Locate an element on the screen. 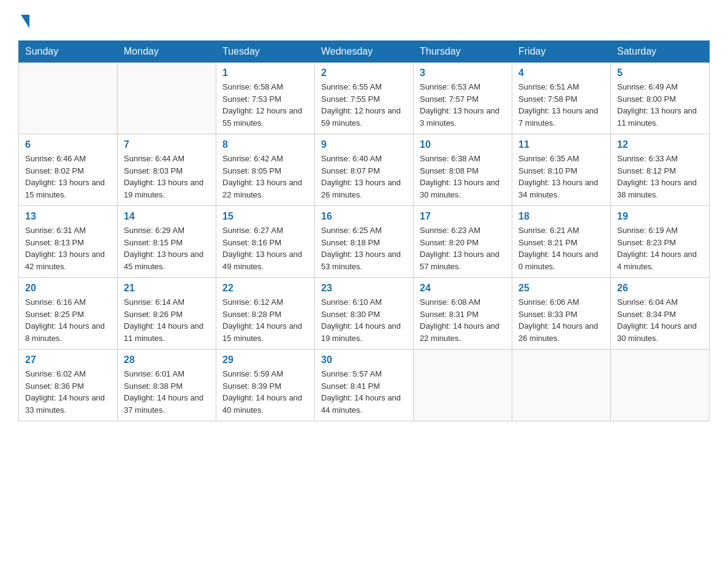 The width and height of the screenshot is (728, 563). weekday-header-wednesday: Wednesday is located at coordinates (364, 52).